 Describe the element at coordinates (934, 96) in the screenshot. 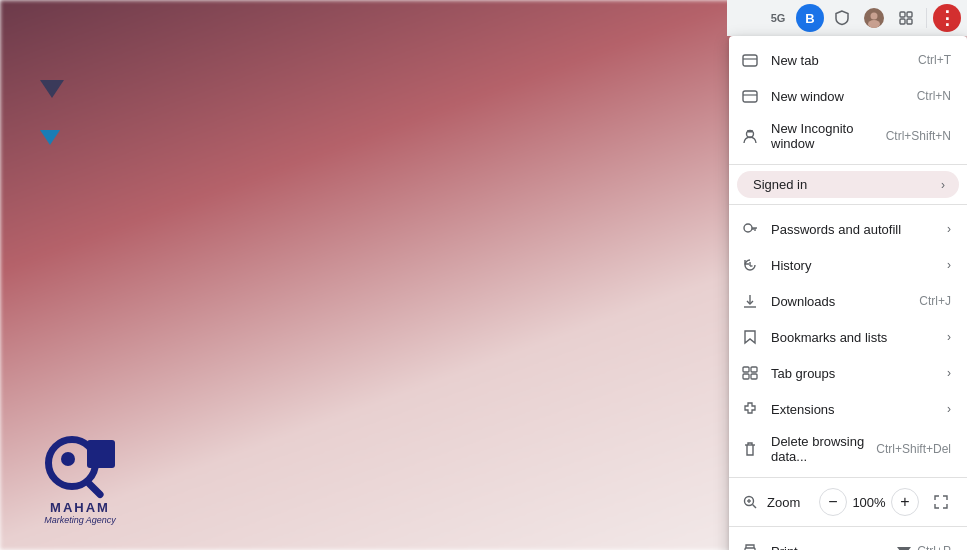

I see `new-window-shortcut: Ctrl+N` at that location.